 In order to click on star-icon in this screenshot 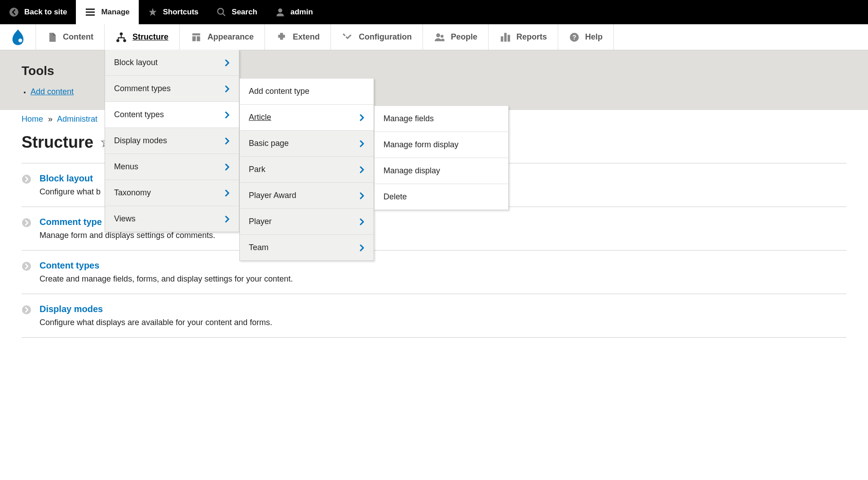, I will do `click(153, 12)`.